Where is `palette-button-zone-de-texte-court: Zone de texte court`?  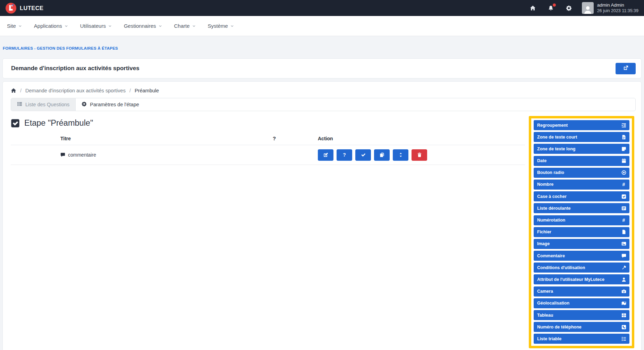
palette-button-zone-de-texte-court: Zone de texte court is located at coordinates (582, 137).